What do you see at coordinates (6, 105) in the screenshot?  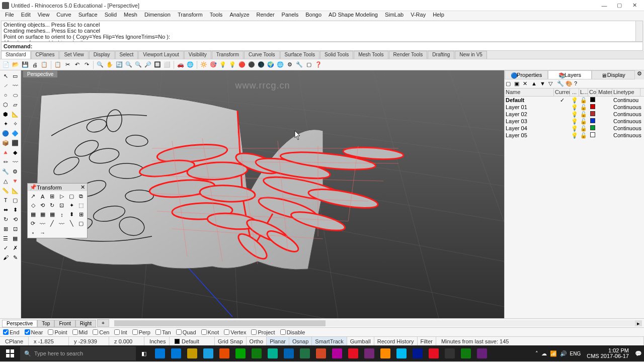 I see `side-tool-3-0: ⬡` at bounding box center [6, 105].